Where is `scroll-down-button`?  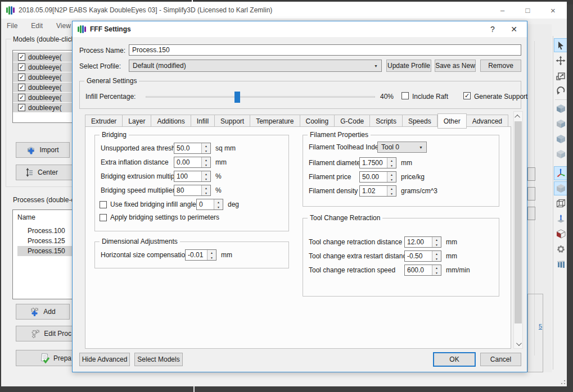 scroll-down-button is located at coordinates (518, 344).